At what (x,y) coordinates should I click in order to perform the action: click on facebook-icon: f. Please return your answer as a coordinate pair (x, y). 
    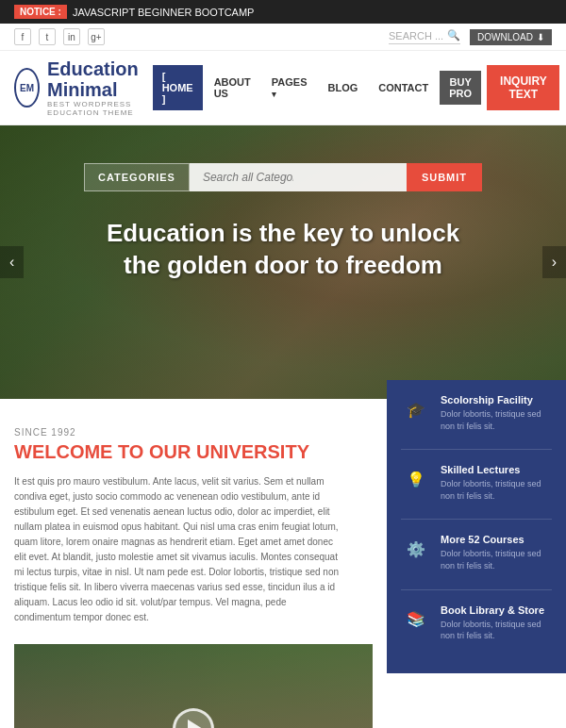
    Looking at the image, I should click on (23, 37).